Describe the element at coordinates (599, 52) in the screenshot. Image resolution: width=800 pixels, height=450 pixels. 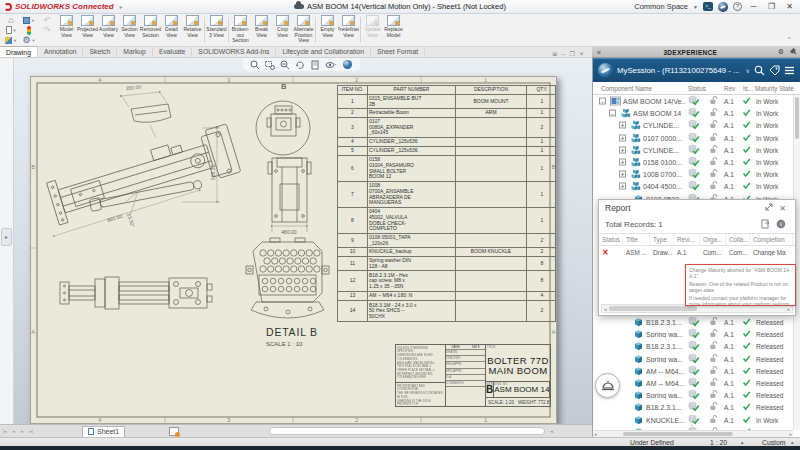
I see `panel-collapse-icon: «` at that location.